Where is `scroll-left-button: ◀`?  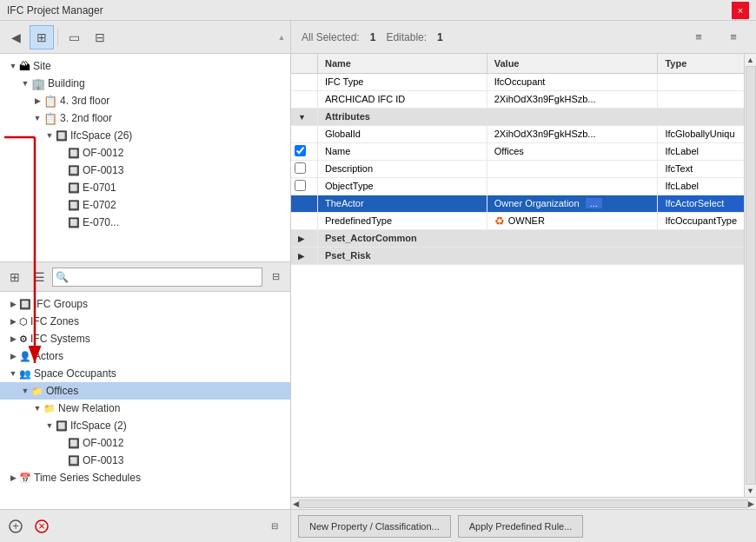
scroll-left-button: ◀ is located at coordinates (295, 504).